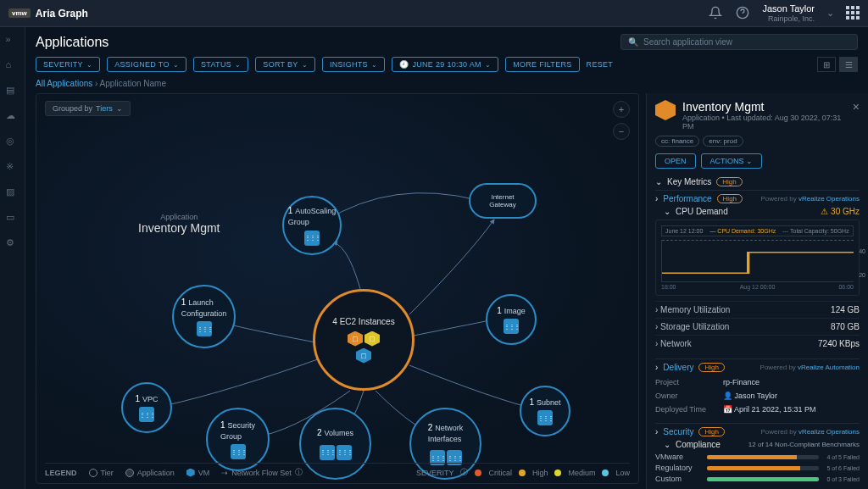 The width and height of the screenshot is (868, 489). Describe the element at coordinates (220, 64) in the screenshot. I see `filter-status: STATUS⌄` at that location.